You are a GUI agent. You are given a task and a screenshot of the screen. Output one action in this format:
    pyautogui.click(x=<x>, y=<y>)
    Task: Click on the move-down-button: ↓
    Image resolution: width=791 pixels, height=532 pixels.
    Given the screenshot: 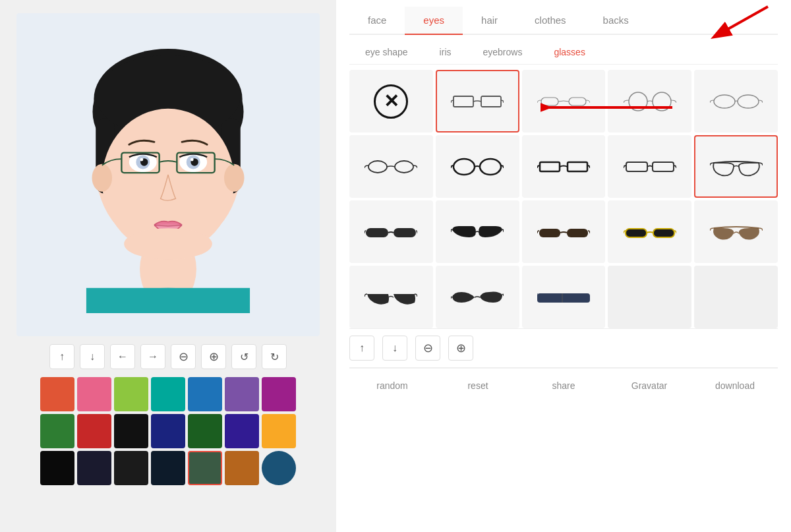 What is the action you would take?
    pyautogui.click(x=92, y=357)
    